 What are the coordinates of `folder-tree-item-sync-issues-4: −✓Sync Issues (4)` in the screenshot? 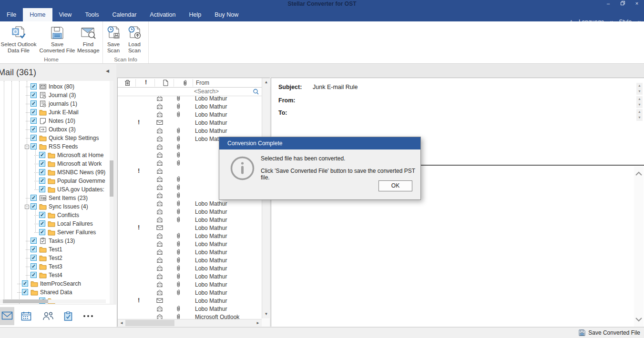 It's located at (55, 207).